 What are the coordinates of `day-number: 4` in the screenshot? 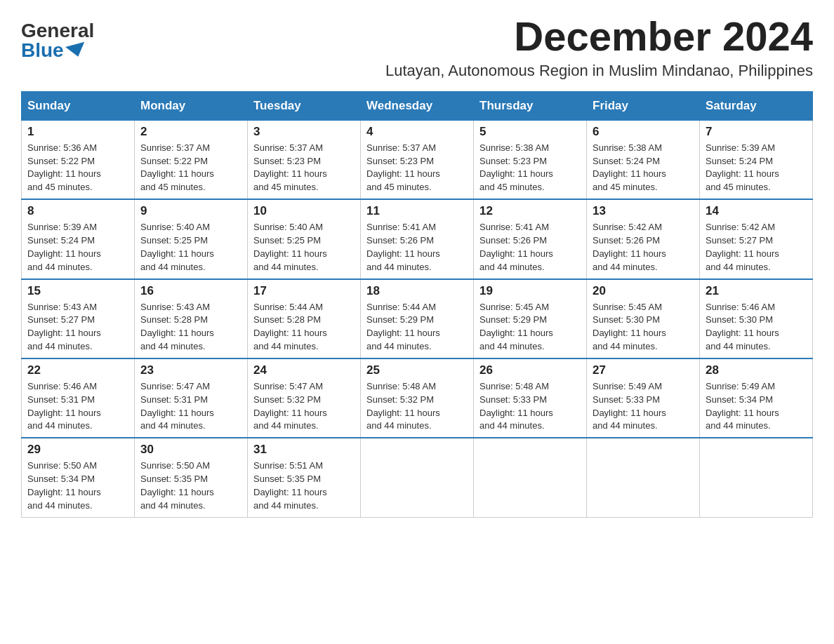 It's located at (417, 132).